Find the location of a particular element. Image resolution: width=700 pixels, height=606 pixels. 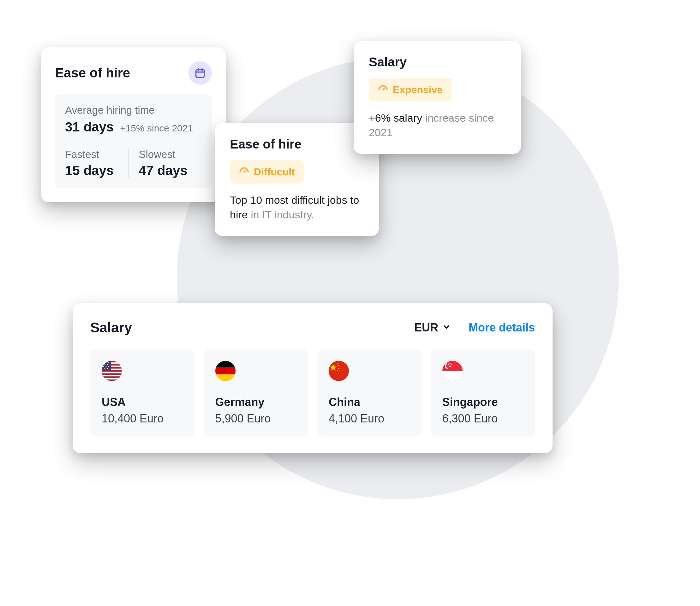

difficulty-badge: Diffucult is located at coordinates (267, 172).